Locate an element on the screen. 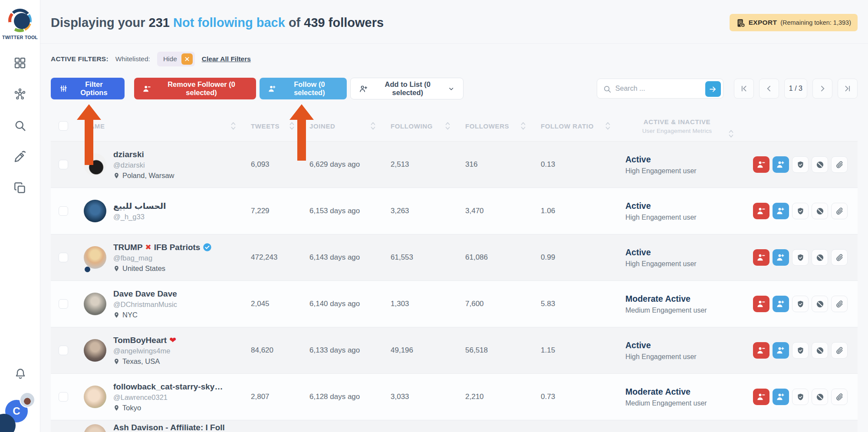 This screenshot has width=868, height=432. table-row: الحساب للبيع @_h_g33 7,229 6,153 days ag… is located at coordinates (454, 211).